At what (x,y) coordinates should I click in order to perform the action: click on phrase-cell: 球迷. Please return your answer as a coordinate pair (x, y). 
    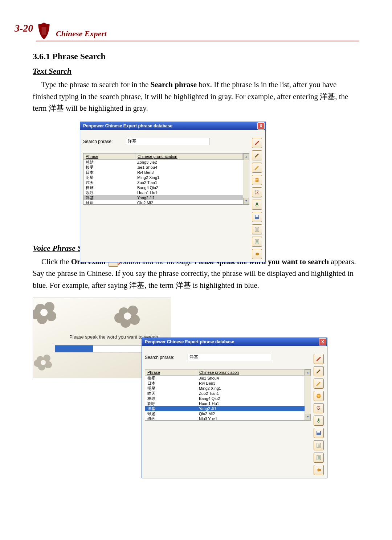
    Looking at the image, I should click on (109, 202).